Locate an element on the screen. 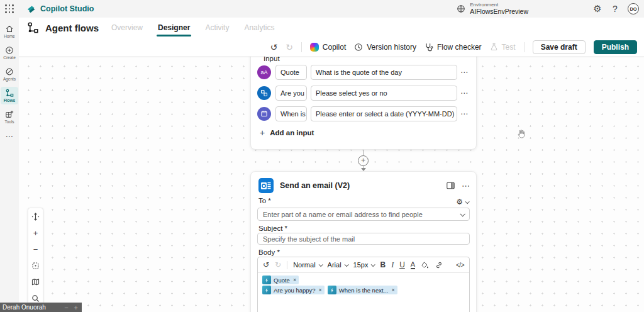 The image size is (644, 312). test-beaker-icon is located at coordinates (494, 47).